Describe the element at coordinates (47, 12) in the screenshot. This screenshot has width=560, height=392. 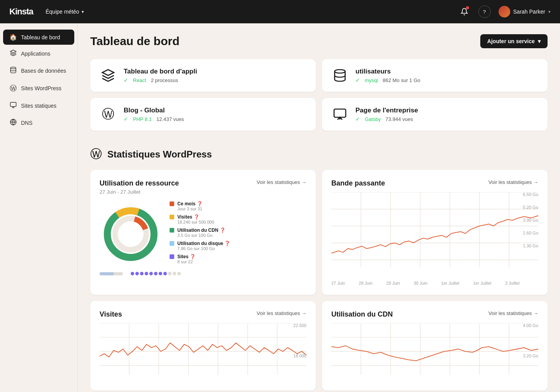
I see `topnav-left: Kinsta Équipe météo ▾` at that location.